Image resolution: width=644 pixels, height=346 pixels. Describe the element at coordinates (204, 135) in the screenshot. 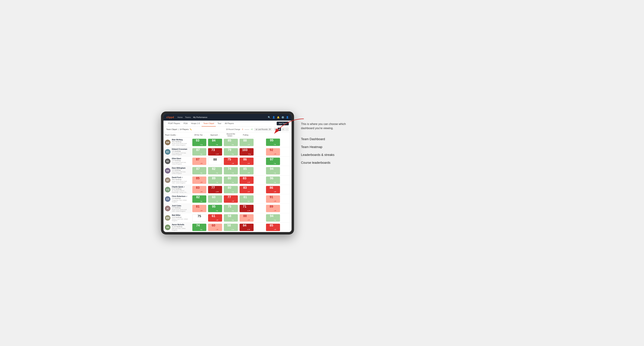

I see `sort-arrow-tee: →` at that location.